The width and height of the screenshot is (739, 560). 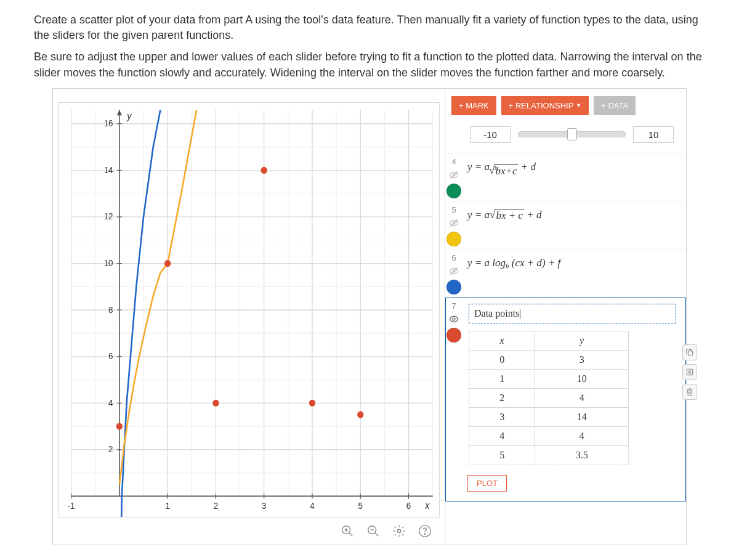 I want to click on cell-x: 0, so click(x=503, y=360).